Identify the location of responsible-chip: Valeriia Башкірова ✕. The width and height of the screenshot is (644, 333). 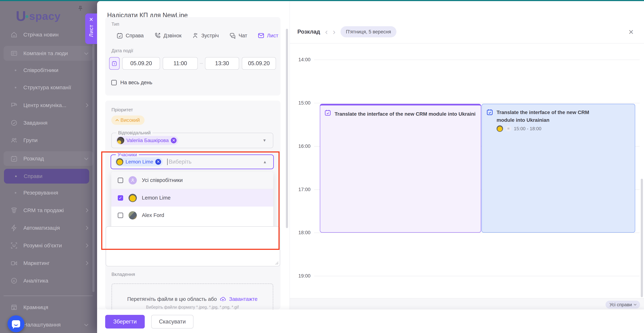
(147, 140).